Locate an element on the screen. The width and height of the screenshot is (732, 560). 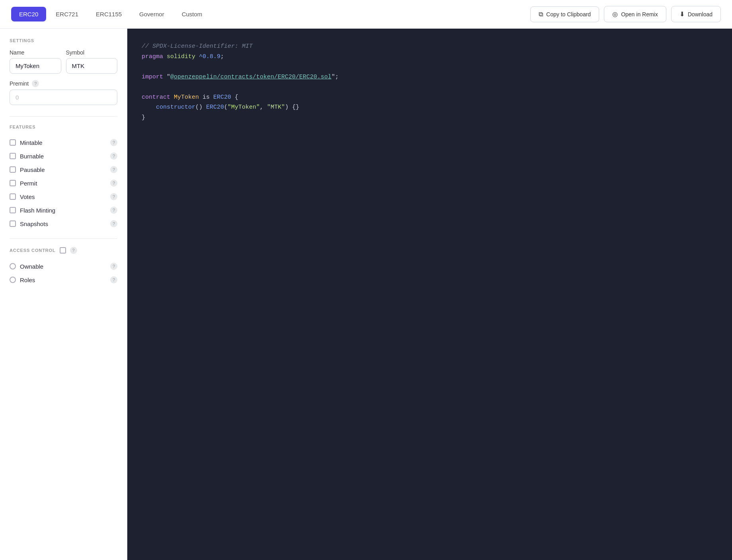
feature-votes: Votes ? is located at coordinates (64, 197).